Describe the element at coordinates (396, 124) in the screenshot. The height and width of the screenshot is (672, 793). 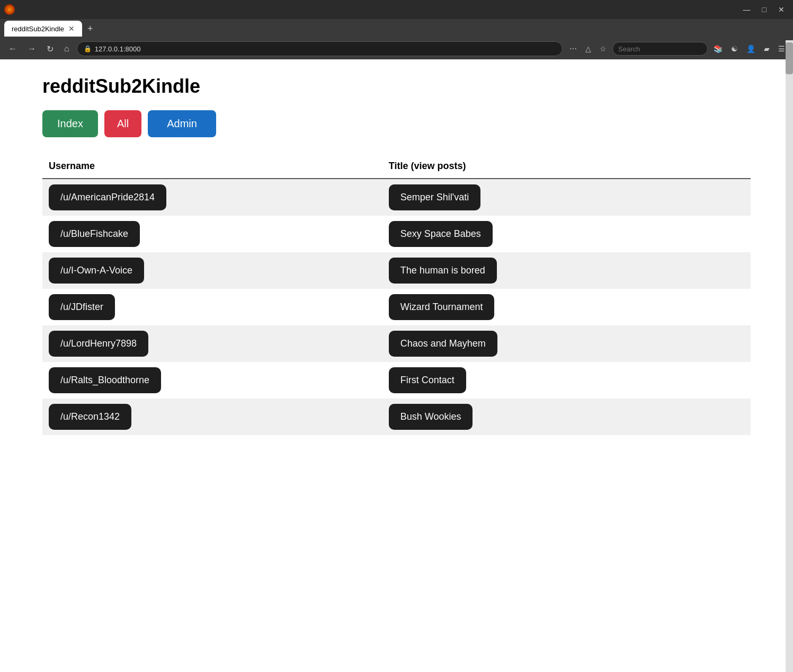
I see `action-button-row: Index All Admin` at that location.